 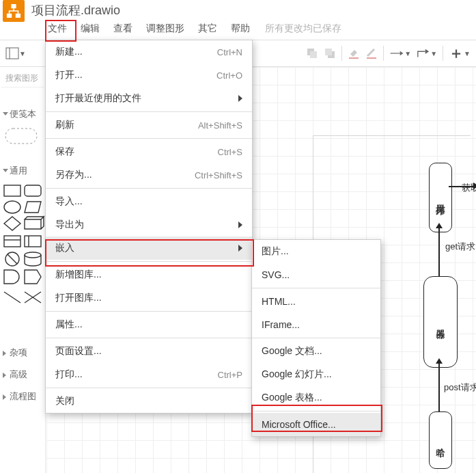 I want to click on menu-extras: 其它, so click(x=208, y=29).